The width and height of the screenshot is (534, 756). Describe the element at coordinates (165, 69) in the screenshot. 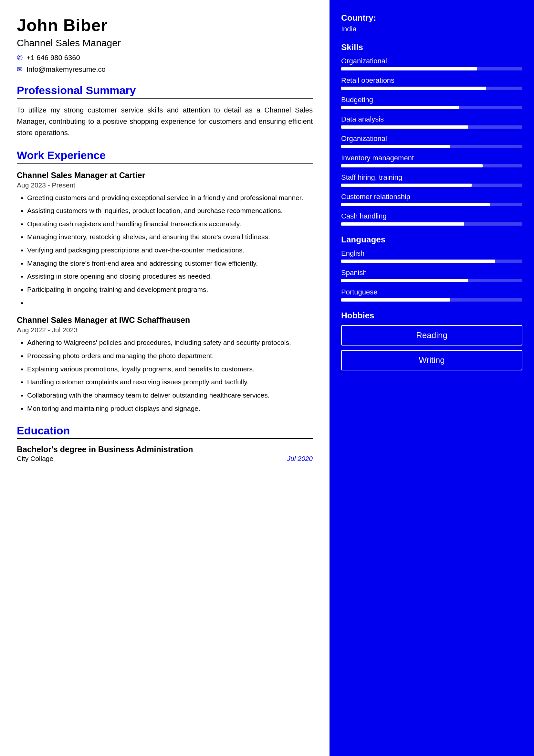

I see `email-contact: ✉ Info@makemyresume.co` at that location.